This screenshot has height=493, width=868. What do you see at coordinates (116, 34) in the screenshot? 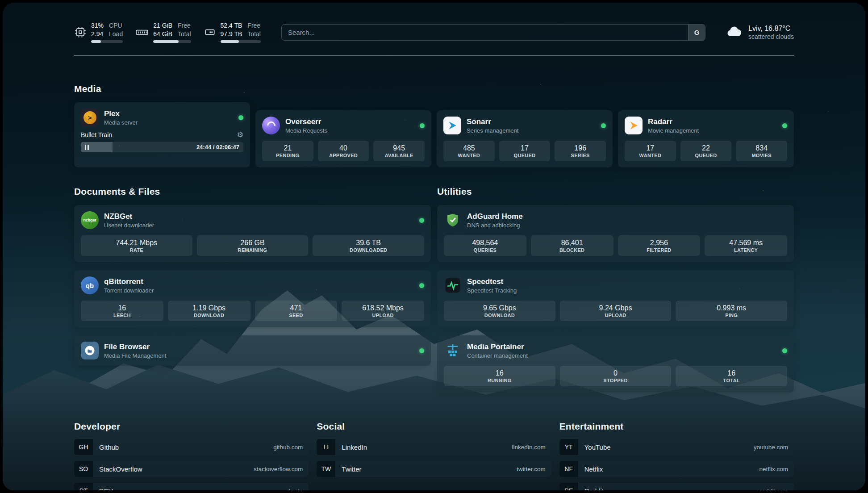
I see `cpu-load-label: Load` at bounding box center [116, 34].